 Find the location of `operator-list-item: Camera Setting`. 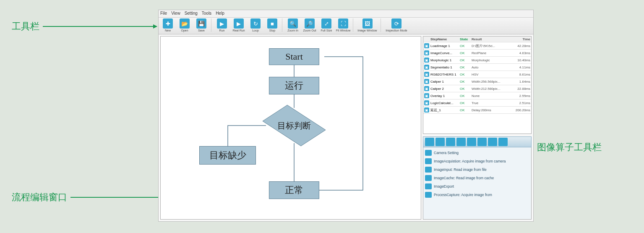

operator-list-item: Camera Setting is located at coordinates (477, 153).